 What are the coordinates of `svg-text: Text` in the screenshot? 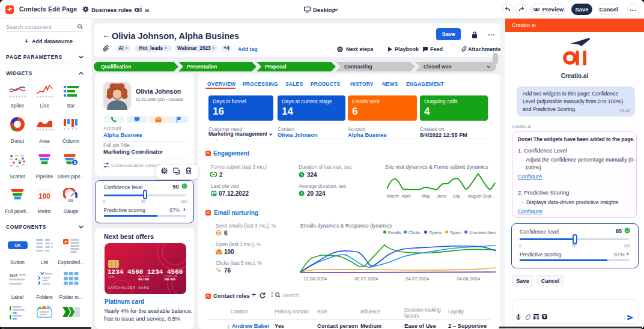 It's located at (13, 275).